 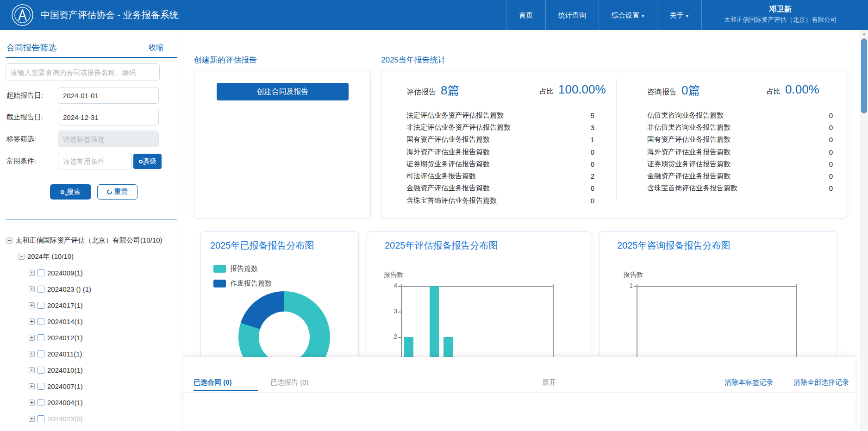 What do you see at coordinates (392, 286) in the screenshot?
I see `y-tick-label: 4` at bounding box center [392, 286].